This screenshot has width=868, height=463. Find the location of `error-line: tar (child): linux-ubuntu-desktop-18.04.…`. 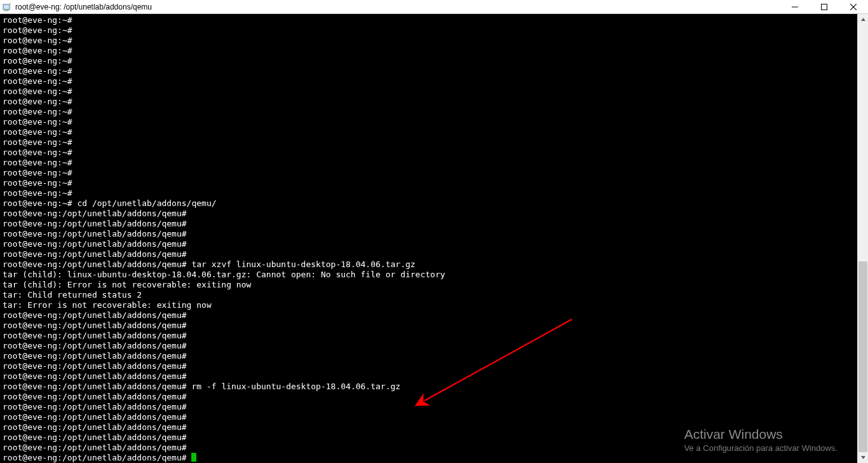

error-line: tar (child): linux-ubuntu-desktop-18.04.… is located at coordinates (224, 275).